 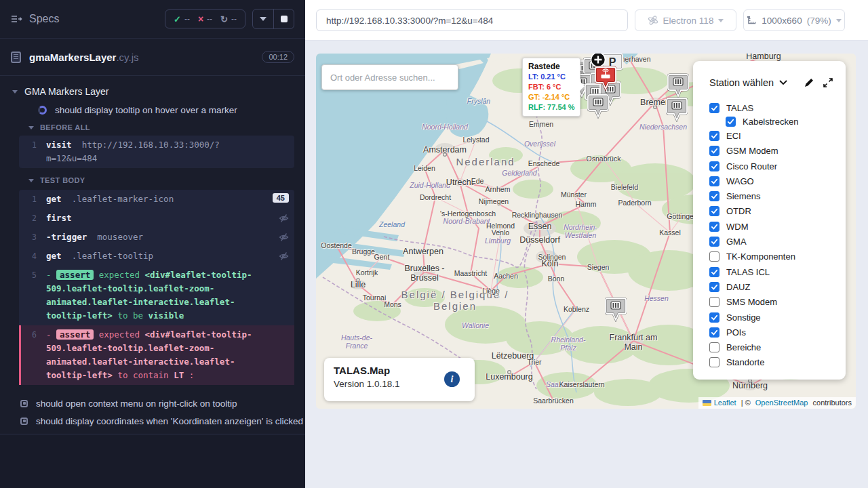 I want to click on map-search-box, so click(x=390, y=77).